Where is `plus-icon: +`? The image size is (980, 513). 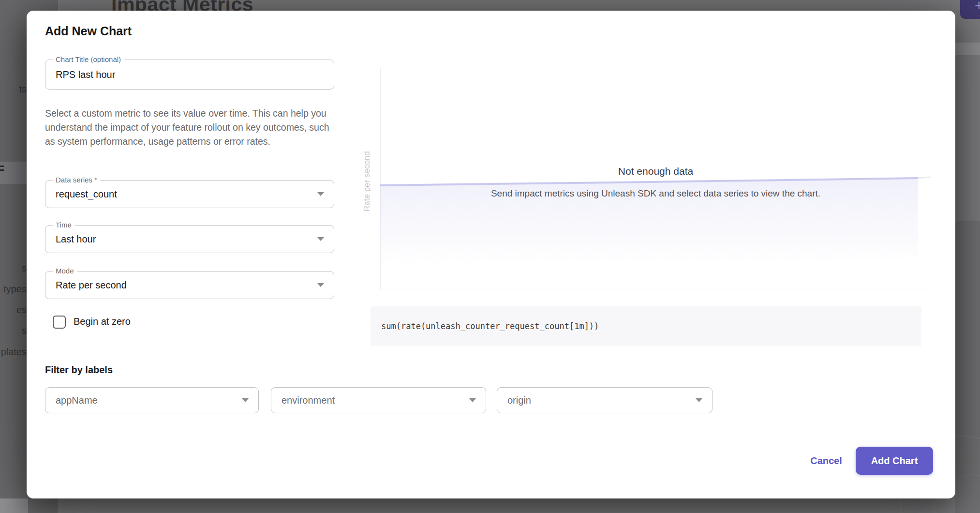
plus-icon: + is located at coordinates (977, 7).